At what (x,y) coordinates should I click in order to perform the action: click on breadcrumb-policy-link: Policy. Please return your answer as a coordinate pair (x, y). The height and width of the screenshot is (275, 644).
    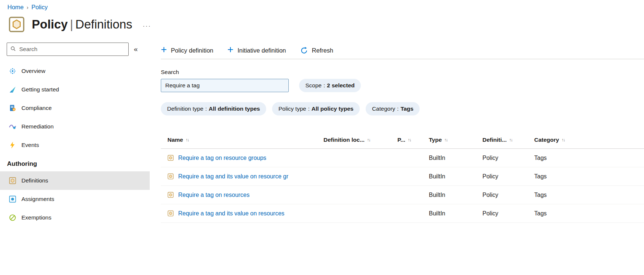
    Looking at the image, I should click on (40, 7).